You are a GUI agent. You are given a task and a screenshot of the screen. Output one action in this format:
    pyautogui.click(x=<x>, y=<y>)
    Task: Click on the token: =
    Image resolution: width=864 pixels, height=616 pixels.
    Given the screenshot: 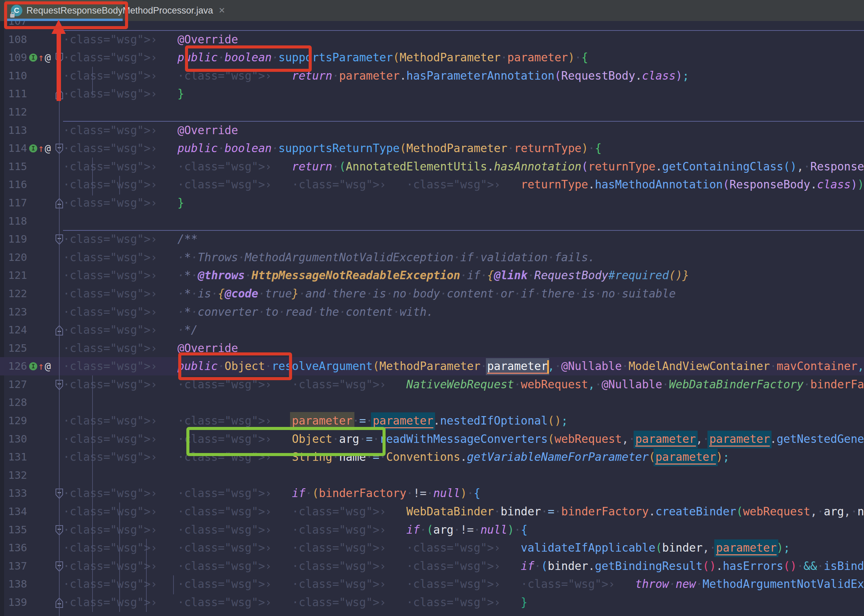 What is the action you would take?
    pyautogui.click(x=551, y=511)
    